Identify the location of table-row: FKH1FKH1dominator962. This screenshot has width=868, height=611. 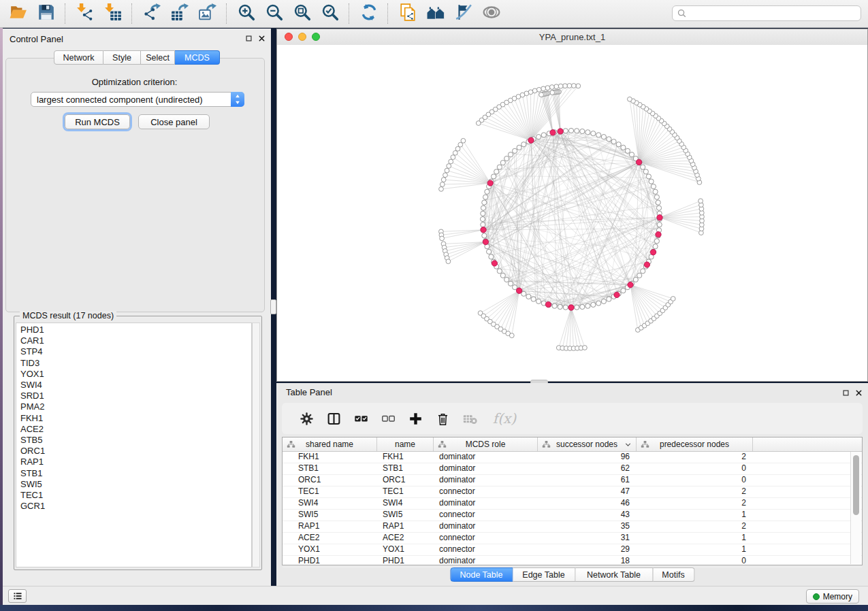
(572, 457).